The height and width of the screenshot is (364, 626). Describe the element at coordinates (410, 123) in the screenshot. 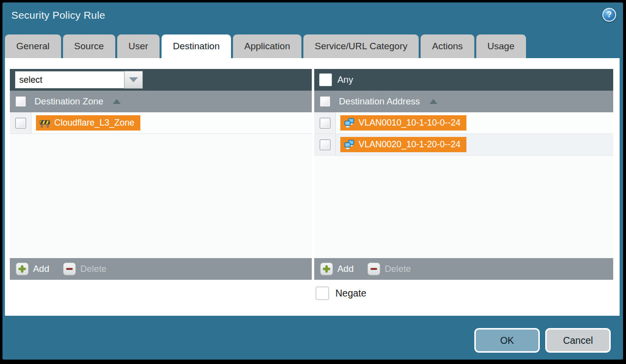

I see `address-entry-label: VLAN0010_10-1-10-0--24` at that location.